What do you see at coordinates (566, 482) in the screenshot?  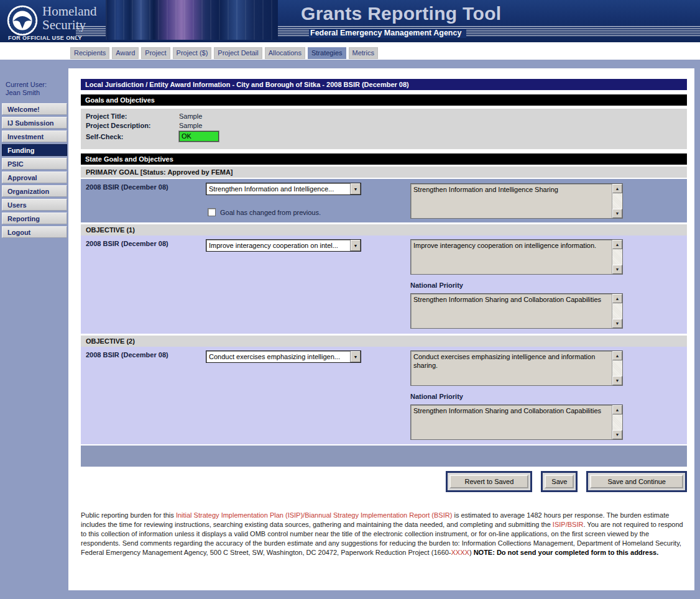 I see `action-buttons: Revert to Saved Save Save and Continue` at bounding box center [566, 482].